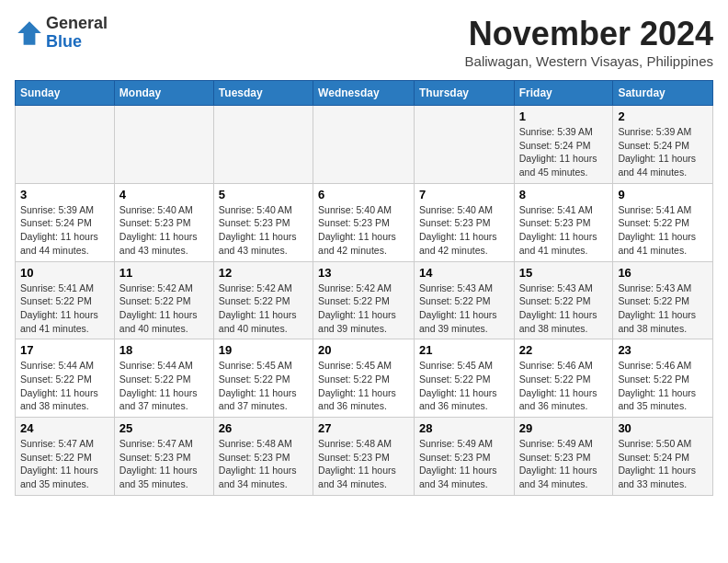 Image resolution: width=728 pixels, height=563 pixels. Describe the element at coordinates (77, 33) in the screenshot. I see `logo-text: General Blue` at that location.